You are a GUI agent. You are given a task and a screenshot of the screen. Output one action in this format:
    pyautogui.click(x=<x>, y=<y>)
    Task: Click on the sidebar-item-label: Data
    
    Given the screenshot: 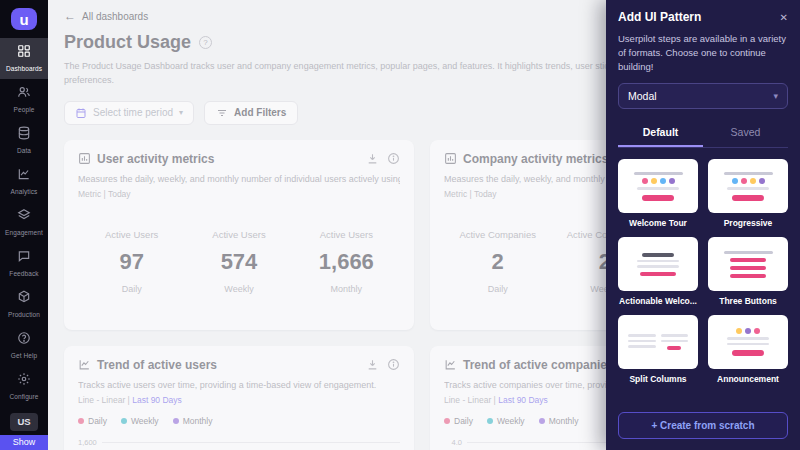 What is the action you would take?
    pyautogui.click(x=24, y=150)
    